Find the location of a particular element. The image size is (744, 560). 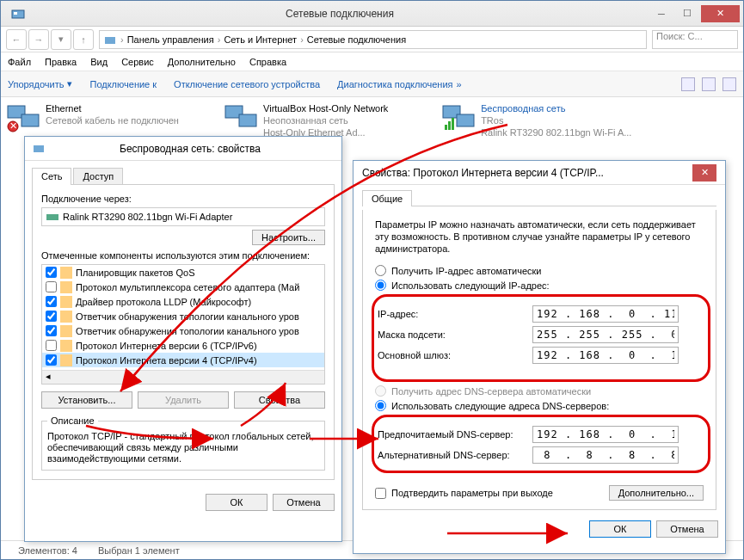

gateway-input is located at coordinates (606, 355).